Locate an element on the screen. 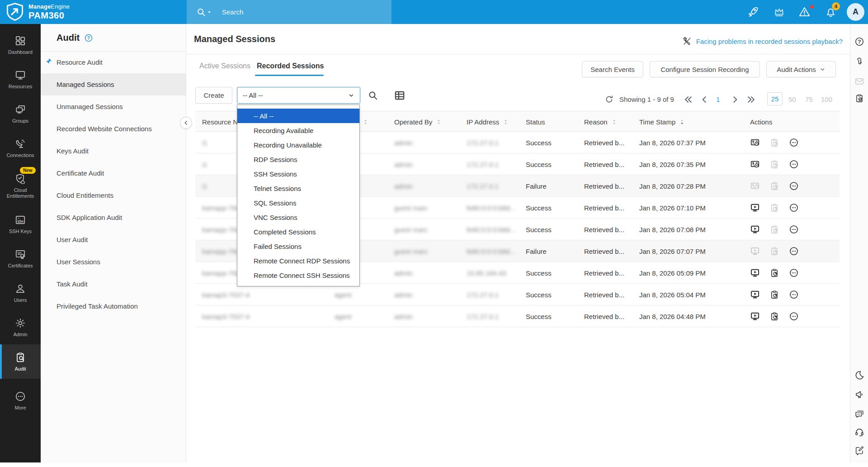  search-events-button: Search Events is located at coordinates (613, 69).